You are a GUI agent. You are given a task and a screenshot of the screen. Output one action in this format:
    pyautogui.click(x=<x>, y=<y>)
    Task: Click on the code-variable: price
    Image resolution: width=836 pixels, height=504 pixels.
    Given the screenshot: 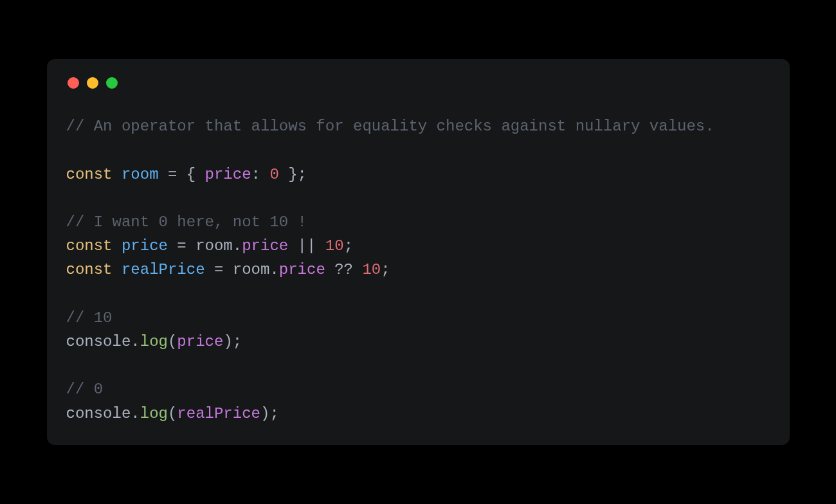 What is the action you would take?
    pyautogui.click(x=145, y=246)
    